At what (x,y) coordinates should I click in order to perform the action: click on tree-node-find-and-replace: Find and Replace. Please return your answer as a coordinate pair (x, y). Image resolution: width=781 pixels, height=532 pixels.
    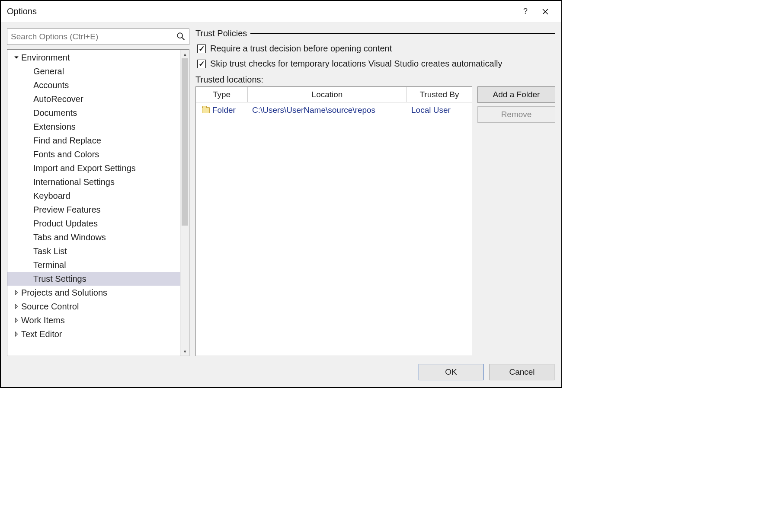
    Looking at the image, I should click on (94, 140).